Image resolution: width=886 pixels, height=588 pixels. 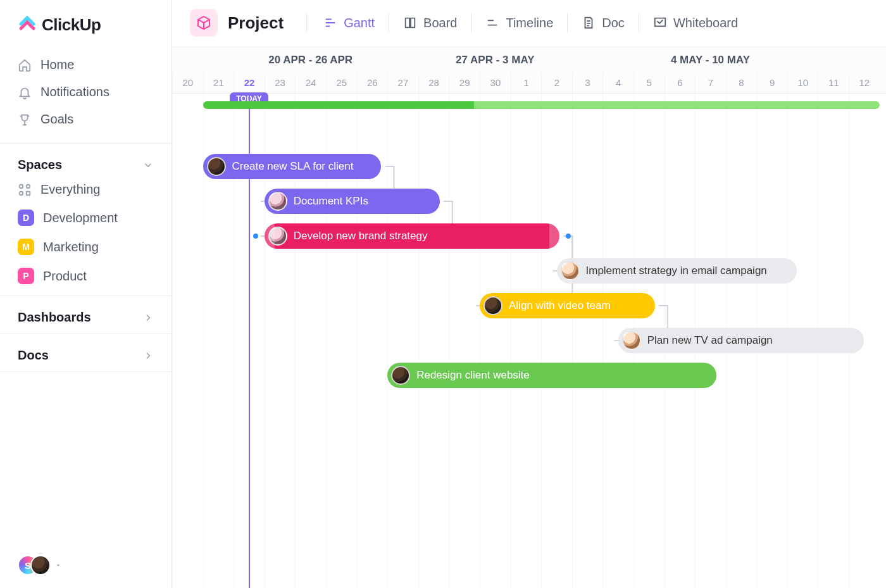 I want to click on chevron-down-icon, so click(x=148, y=165).